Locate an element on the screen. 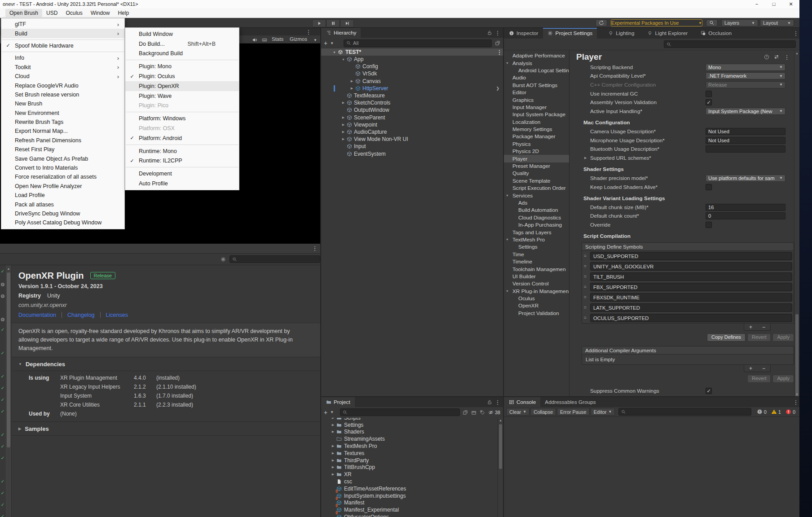  gear-icon is located at coordinates (223, 259).